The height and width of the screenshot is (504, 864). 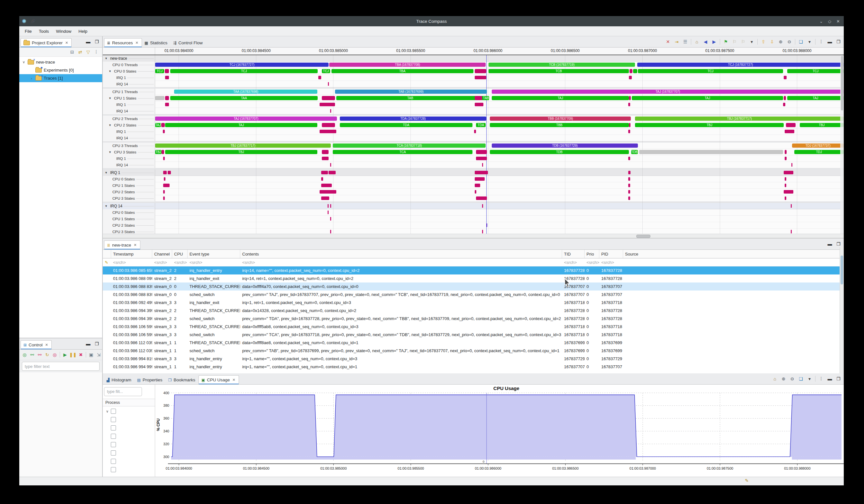 What do you see at coordinates (818, 146) in the screenshot?
I see `state-segment: TDJ (167837737)` at bounding box center [818, 146].